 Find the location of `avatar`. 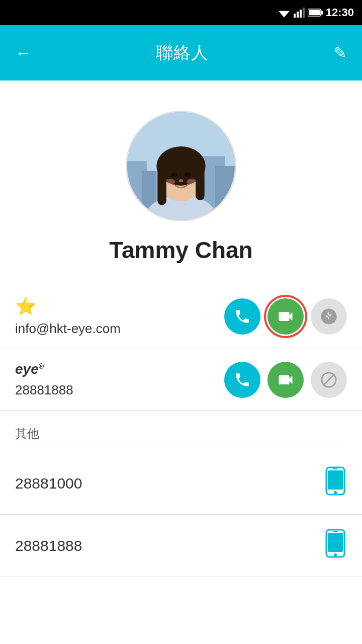

avatar is located at coordinates (181, 166).